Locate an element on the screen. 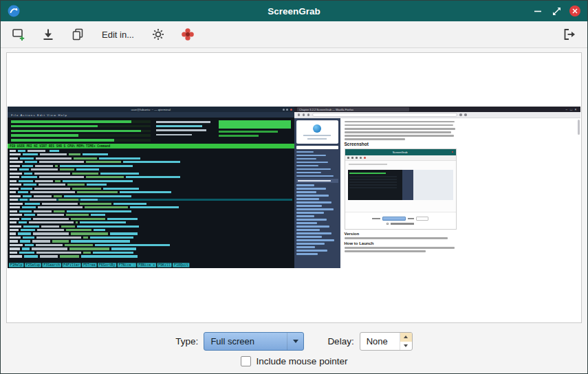 The height and width of the screenshot is (374, 588). maximize-icon is located at coordinates (557, 11).